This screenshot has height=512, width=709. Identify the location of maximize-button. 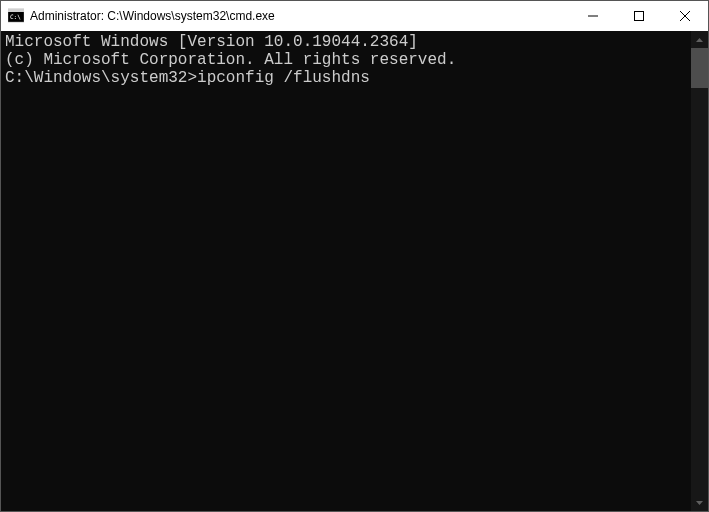
(639, 16).